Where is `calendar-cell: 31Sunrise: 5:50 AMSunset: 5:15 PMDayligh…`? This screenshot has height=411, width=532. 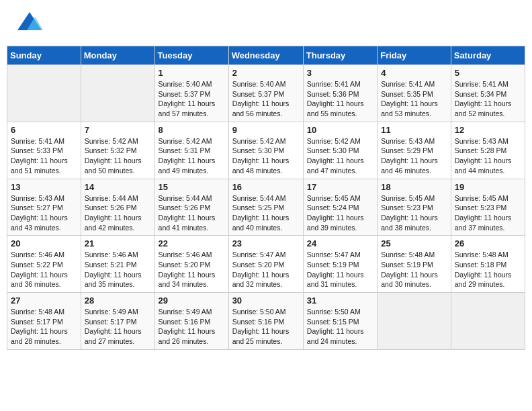
calendar-cell: 31Sunrise: 5:50 AMSunset: 5:15 PMDayligh… is located at coordinates (340, 321).